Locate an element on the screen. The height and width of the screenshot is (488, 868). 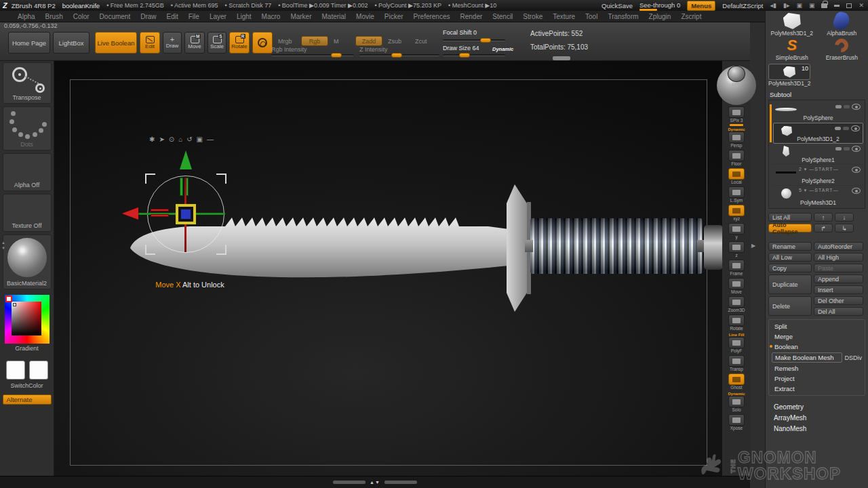
right-shelf-button: Rotate is located at coordinates (736, 323).